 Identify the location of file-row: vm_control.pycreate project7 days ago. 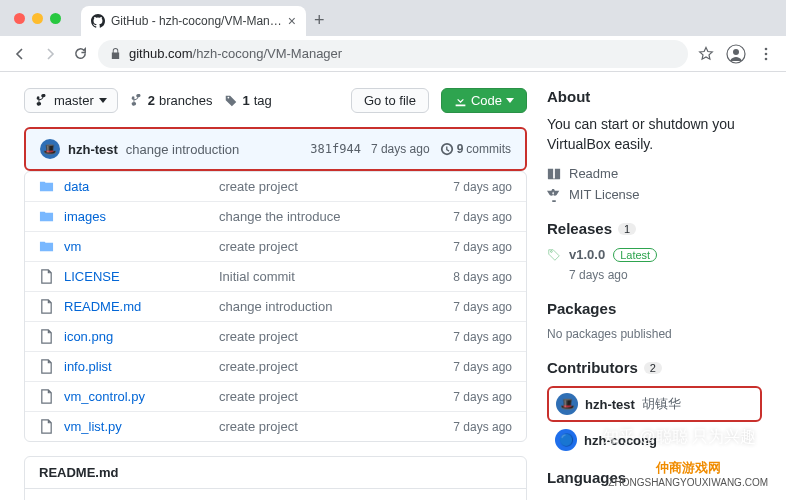
(276, 396).